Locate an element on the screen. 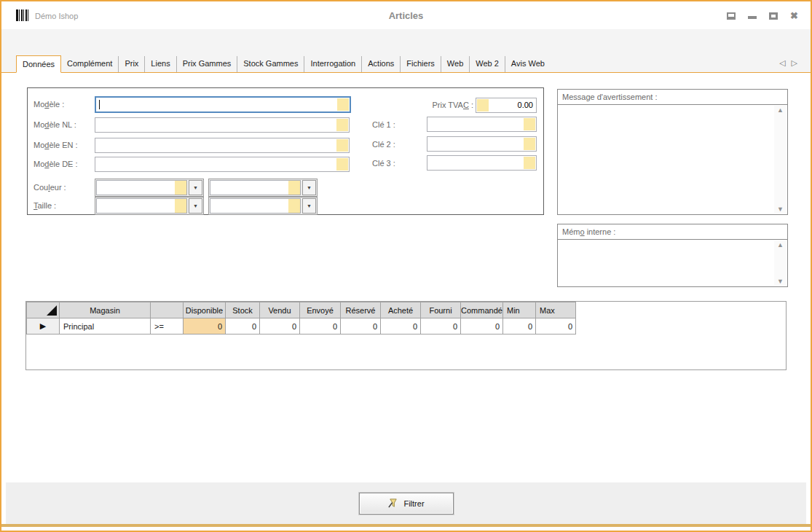 This screenshot has height=532, width=812. minimize-icon is located at coordinates (752, 17).